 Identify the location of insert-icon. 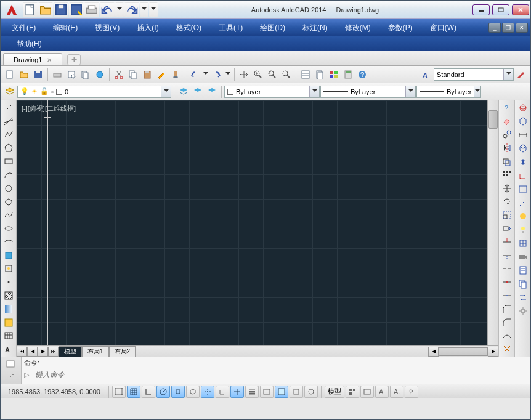
(9, 256).